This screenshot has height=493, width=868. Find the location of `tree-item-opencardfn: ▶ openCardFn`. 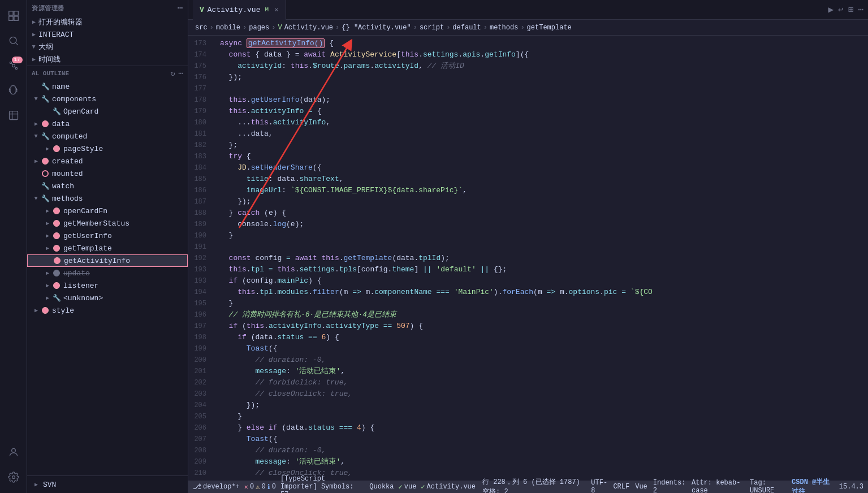

tree-item-opencardfn: ▶ openCardFn is located at coordinates (107, 211).